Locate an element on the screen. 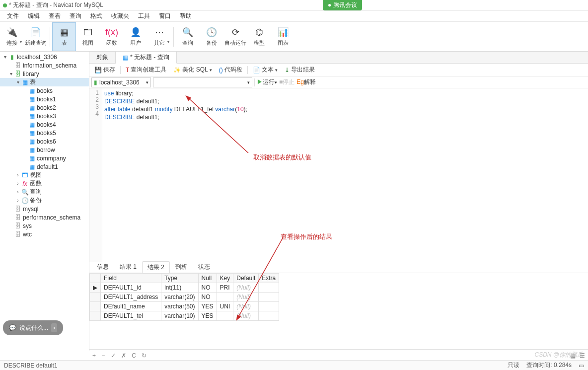 The width and height of the screenshot is (588, 370). tree-node-表: ▾▦表 is located at coordinates (45, 82).